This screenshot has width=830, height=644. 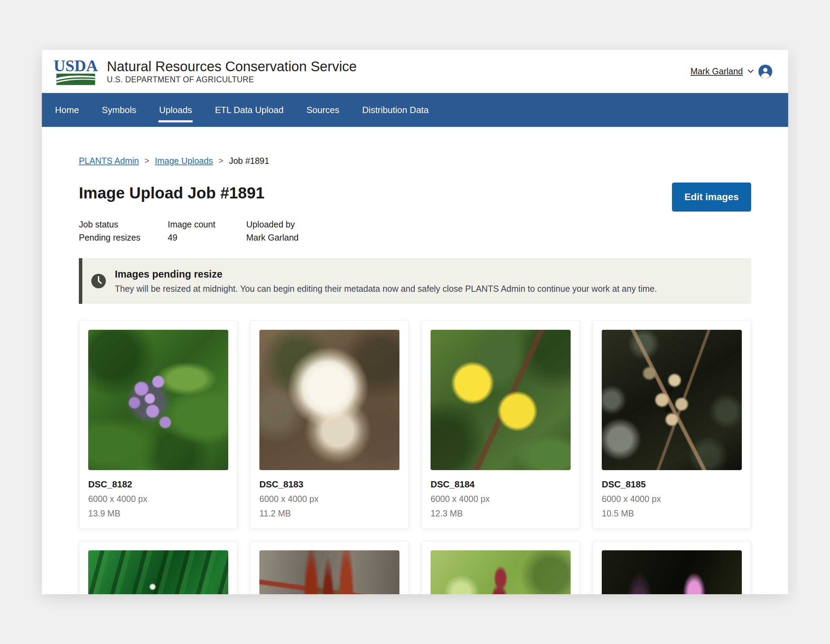 What do you see at coordinates (172, 193) in the screenshot?
I see `page-title: Image Upload Job #1891` at bounding box center [172, 193].